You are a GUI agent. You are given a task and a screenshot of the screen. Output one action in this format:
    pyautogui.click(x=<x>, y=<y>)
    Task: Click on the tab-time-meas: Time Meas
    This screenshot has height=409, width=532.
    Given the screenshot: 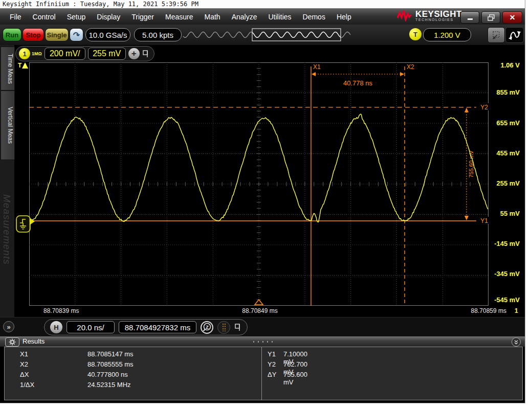 What is the action you would take?
    pyautogui.click(x=8, y=69)
    